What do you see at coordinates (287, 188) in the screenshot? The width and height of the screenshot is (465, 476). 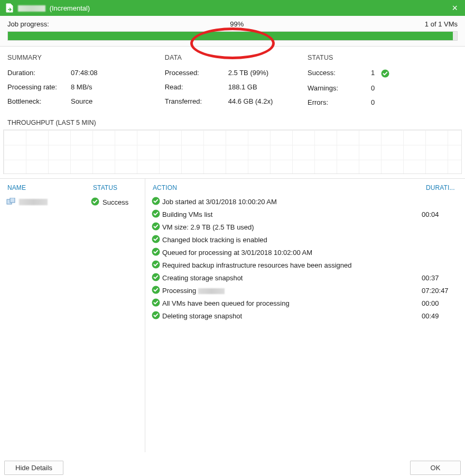 I see `col-action-header: ACTION` at bounding box center [287, 188].